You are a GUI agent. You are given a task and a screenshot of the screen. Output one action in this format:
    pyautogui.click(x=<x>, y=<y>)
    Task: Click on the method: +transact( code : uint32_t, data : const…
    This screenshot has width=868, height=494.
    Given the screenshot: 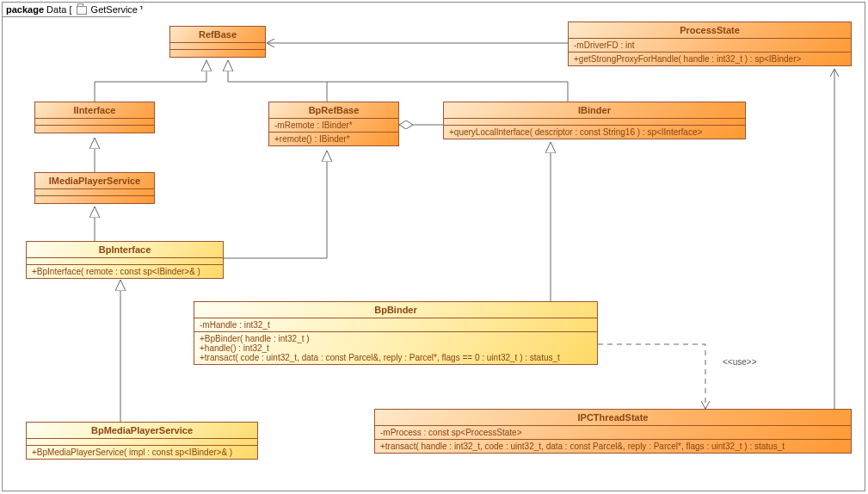 What is the action you would take?
    pyautogui.click(x=396, y=358)
    